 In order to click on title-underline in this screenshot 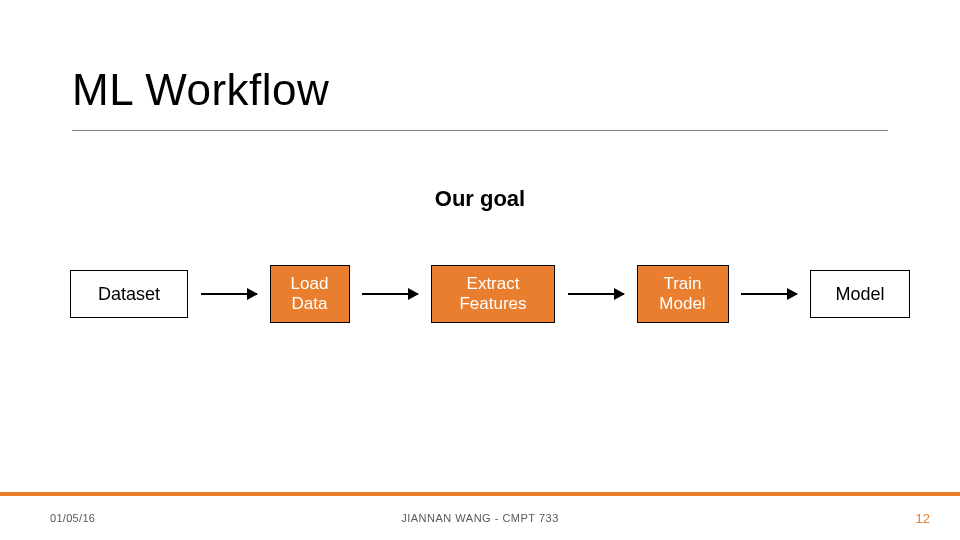, I will do `click(480, 130)`.